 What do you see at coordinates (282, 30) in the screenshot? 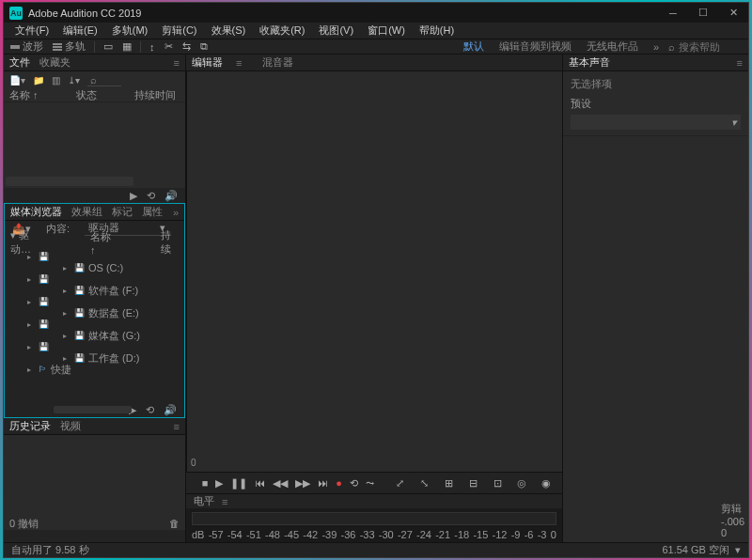
I see `menu-favorites: 收藏夹(R)` at bounding box center [282, 30].